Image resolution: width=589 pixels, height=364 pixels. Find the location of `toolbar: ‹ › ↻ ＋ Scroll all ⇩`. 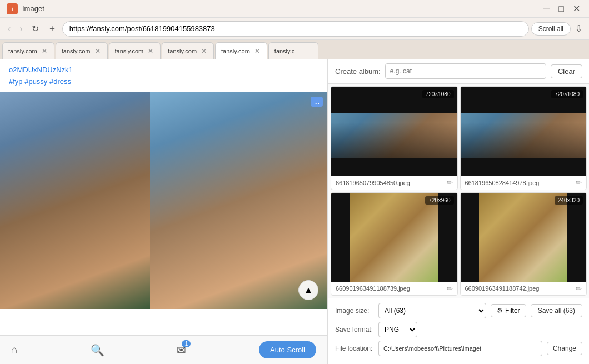

toolbar: ‹ › ↻ ＋ Scroll all ⇩ is located at coordinates (294, 29).